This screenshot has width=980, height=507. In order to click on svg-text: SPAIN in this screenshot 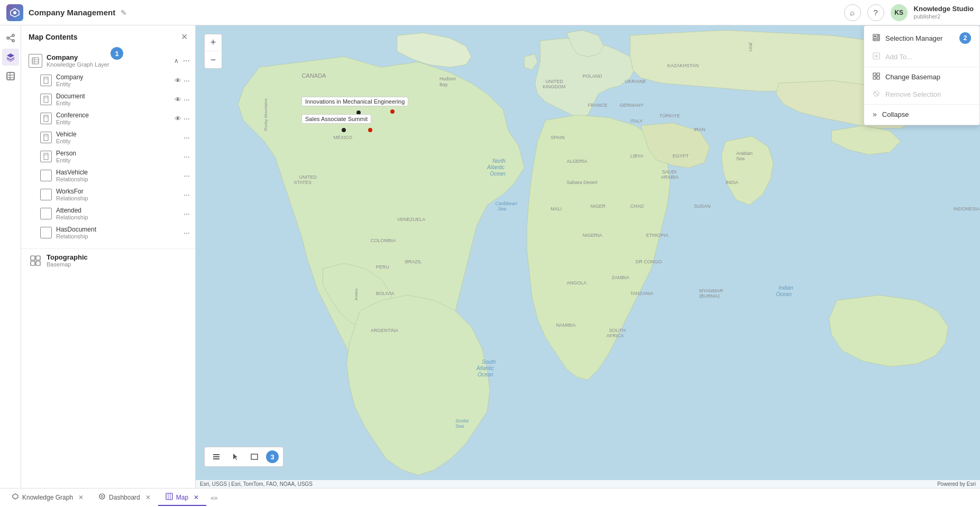, I will do `click(557, 137)`.